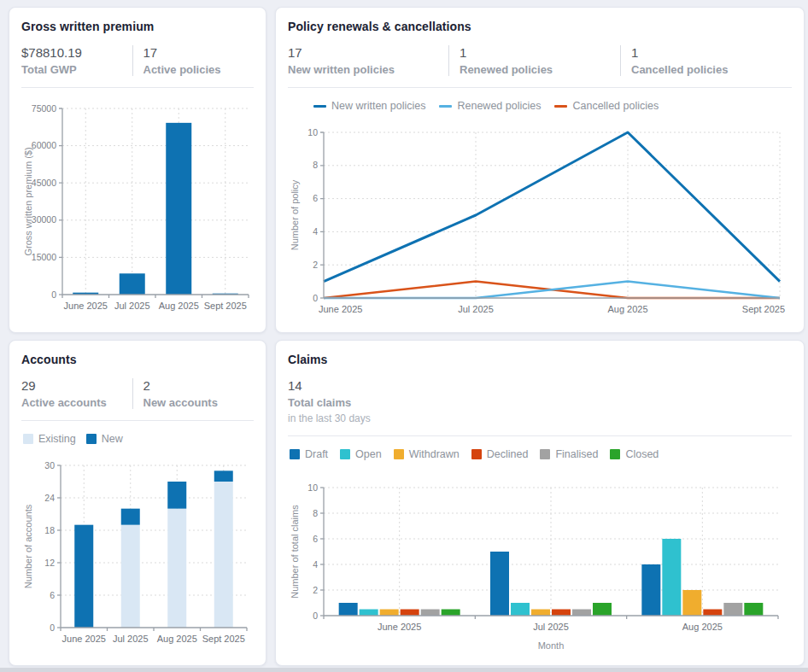 The width and height of the screenshot is (808, 672). I want to click on svg-text: 2, so click(315, 590).